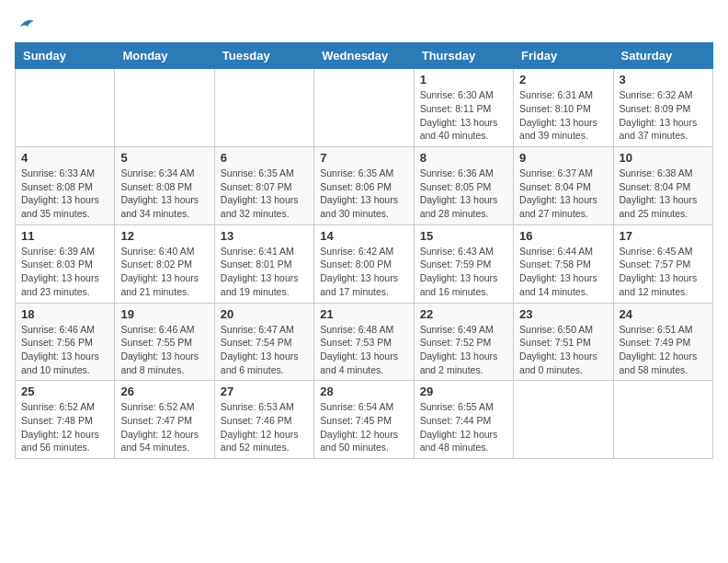  What do you see at coordinates (664, 315) in the screenshot?
I see `day-number: 24` at bounding box center [664, 315].